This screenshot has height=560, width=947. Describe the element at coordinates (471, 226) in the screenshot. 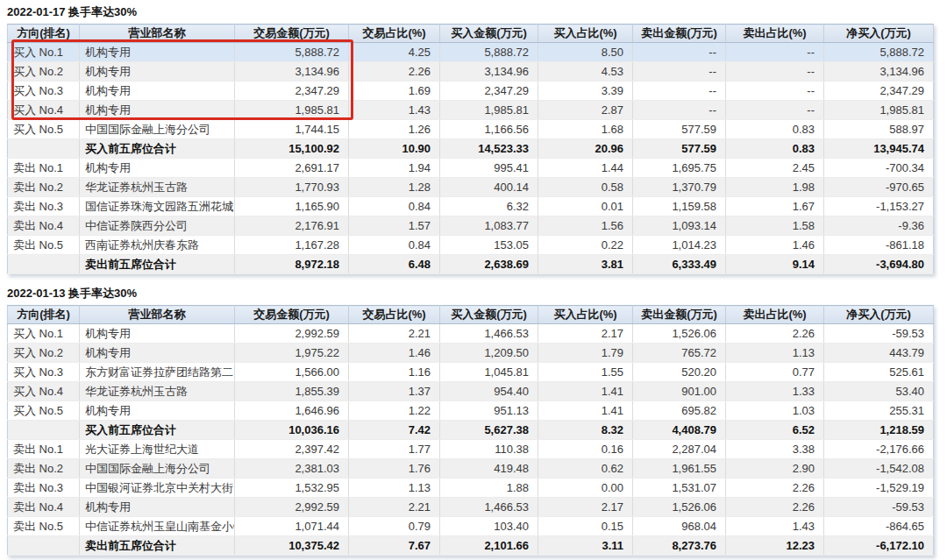

I see `seat-row: 卖出 No.4中信证券陕西分公司2,176.911.571,083.771.56…` at that location.